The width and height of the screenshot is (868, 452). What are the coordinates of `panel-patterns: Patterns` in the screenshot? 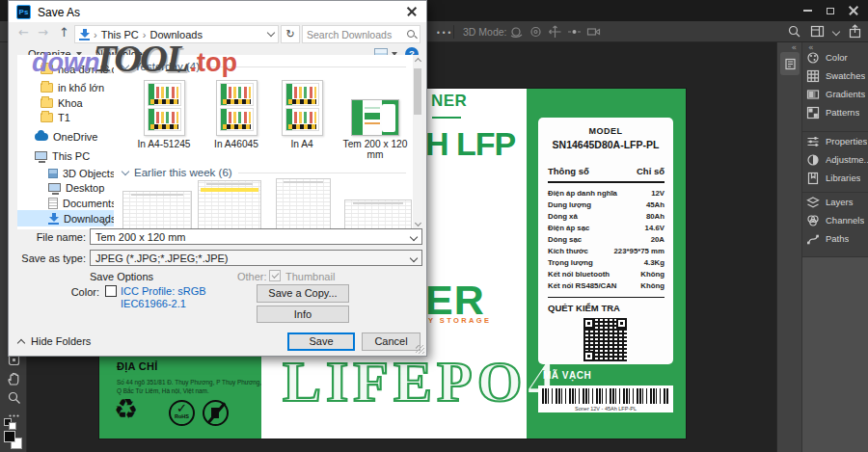 It's located at (835, 112).